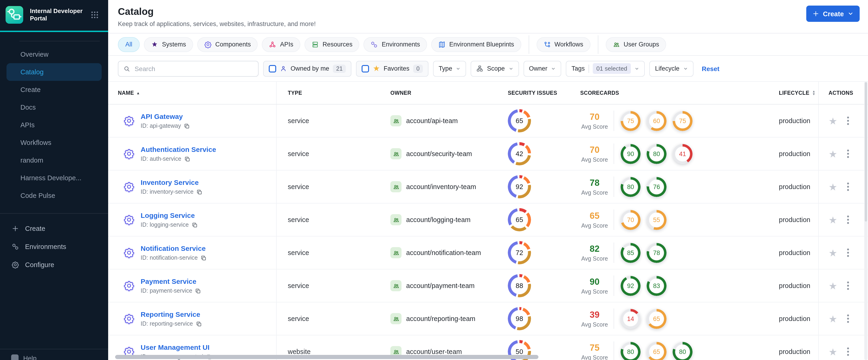  Describe the element at coordinates (54, 265) in the screenshot. I see `sidebar-item-configure: Configure` at that location.